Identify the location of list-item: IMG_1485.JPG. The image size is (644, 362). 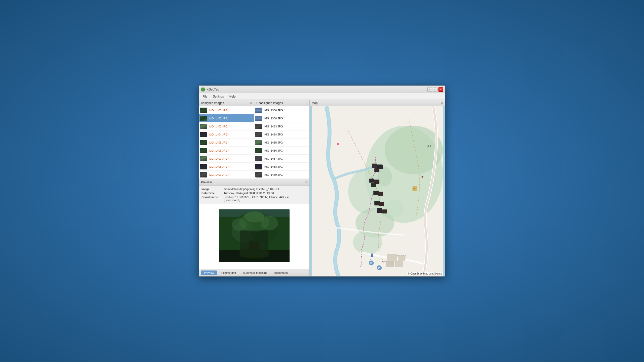
(282, 143).